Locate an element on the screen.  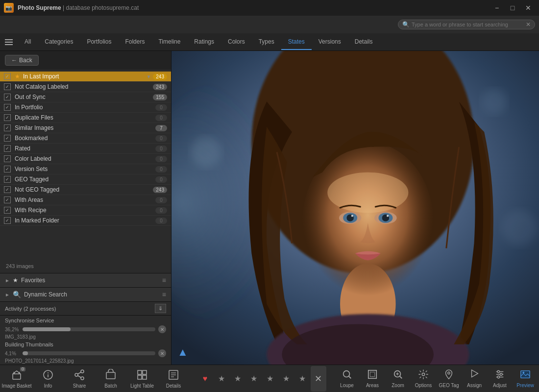
search-input-wrap: 🔍 ✕ is located at coordinates (466, 24).